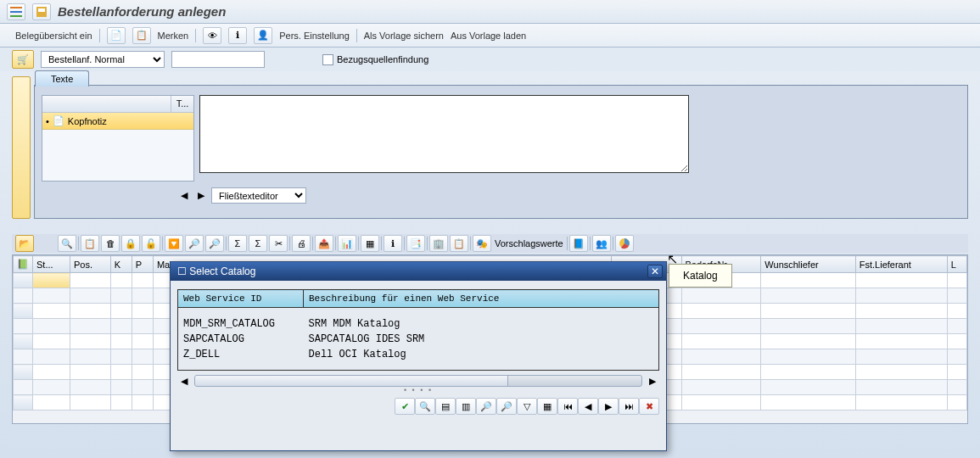 This screenshot has width=980, height=458. Describe the element at coordinates (212, 36) in the screenshot. I see `print-preview-icon: 👁` at that location.